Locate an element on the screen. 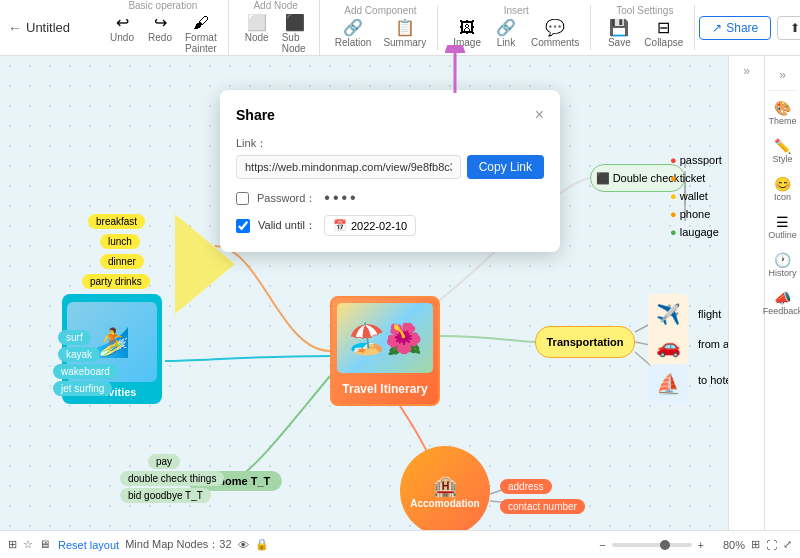 The width and height of the screenshot is (800, 558). outline-button: ☰ Outline is located at coordinates (782, 227).